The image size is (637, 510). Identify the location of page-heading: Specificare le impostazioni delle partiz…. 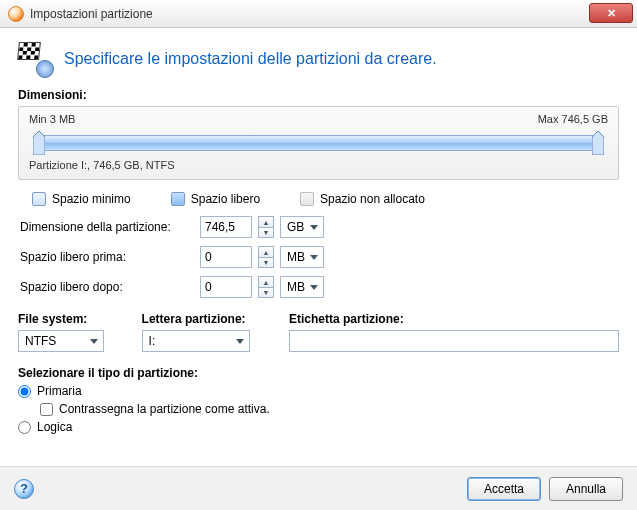
(250, 59).